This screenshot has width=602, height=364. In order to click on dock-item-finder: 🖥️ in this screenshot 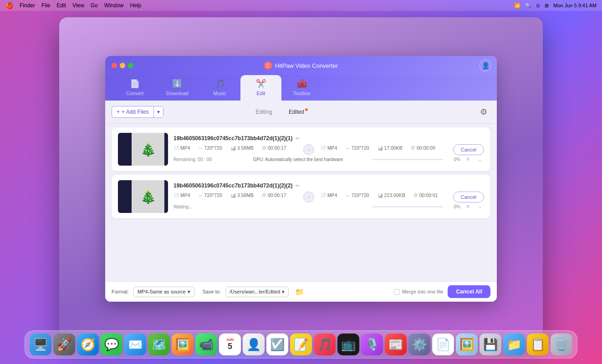, I will do `click(41, 344)`.